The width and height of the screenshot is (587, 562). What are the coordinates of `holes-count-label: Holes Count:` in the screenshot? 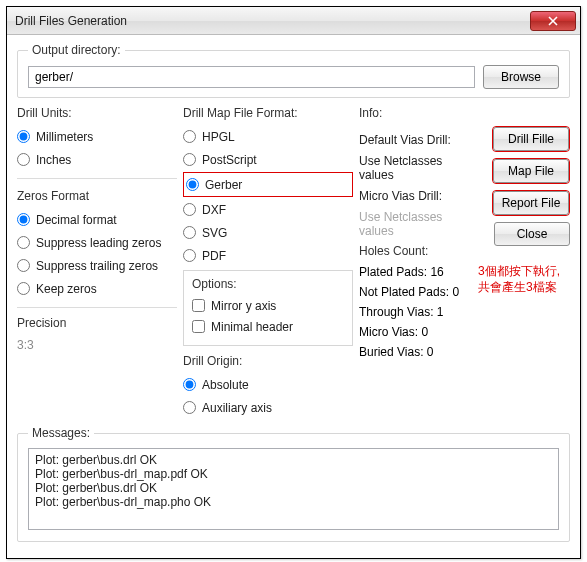 It's located at (416, 251).